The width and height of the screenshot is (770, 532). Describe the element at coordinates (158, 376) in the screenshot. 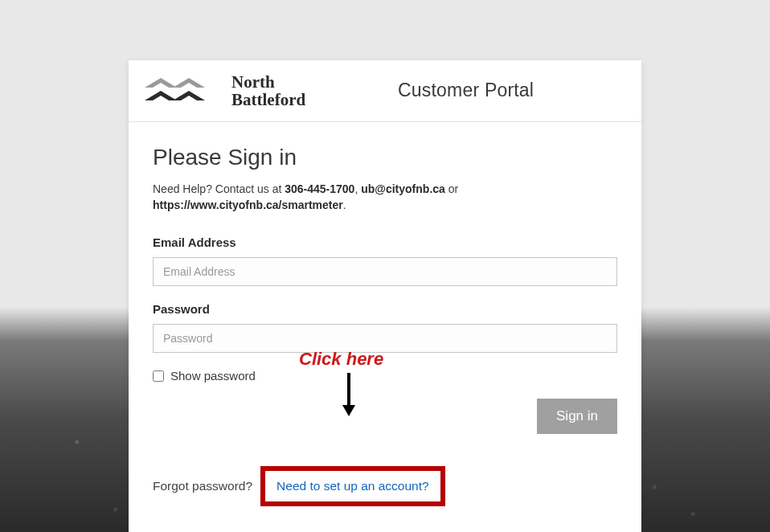

I see `show-password-checkbox` at that location.